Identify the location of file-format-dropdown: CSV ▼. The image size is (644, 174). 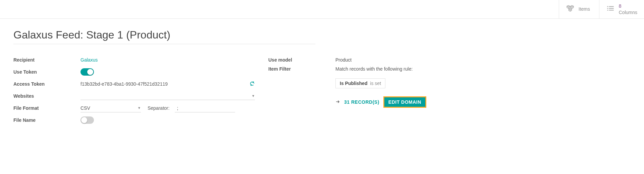
(111, 108).